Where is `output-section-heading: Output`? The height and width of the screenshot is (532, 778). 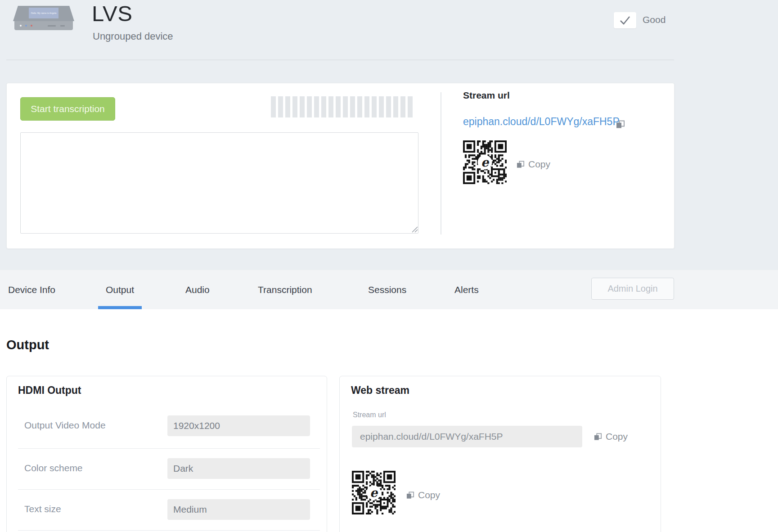
output-section-heading: Output is located at coordinates (28, 345).